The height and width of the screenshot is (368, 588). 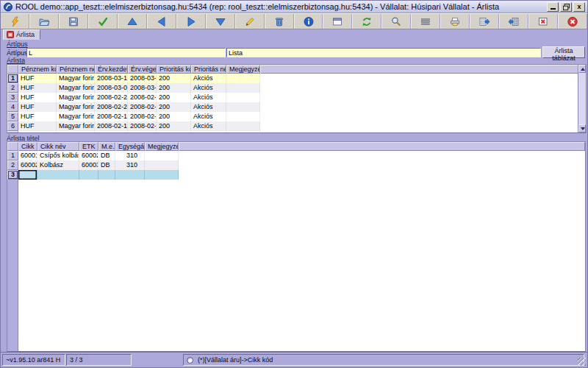 I want to click on titlebar: ROOL demo::app_teszt::elelmiszerbiztonsa…, so click(x=294, y=7).